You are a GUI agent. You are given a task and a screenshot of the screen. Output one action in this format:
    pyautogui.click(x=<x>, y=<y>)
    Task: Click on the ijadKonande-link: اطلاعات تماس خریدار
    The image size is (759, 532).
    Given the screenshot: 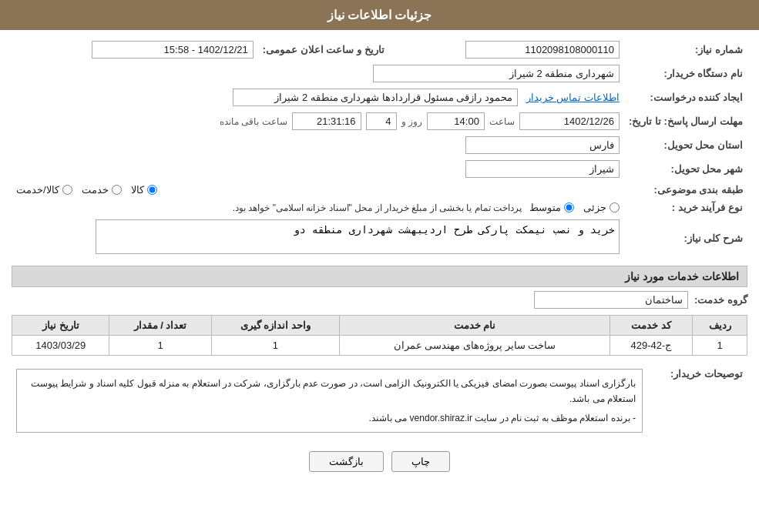 What is the action you would take?
    pyautogui.click(x=573, y=97)
    